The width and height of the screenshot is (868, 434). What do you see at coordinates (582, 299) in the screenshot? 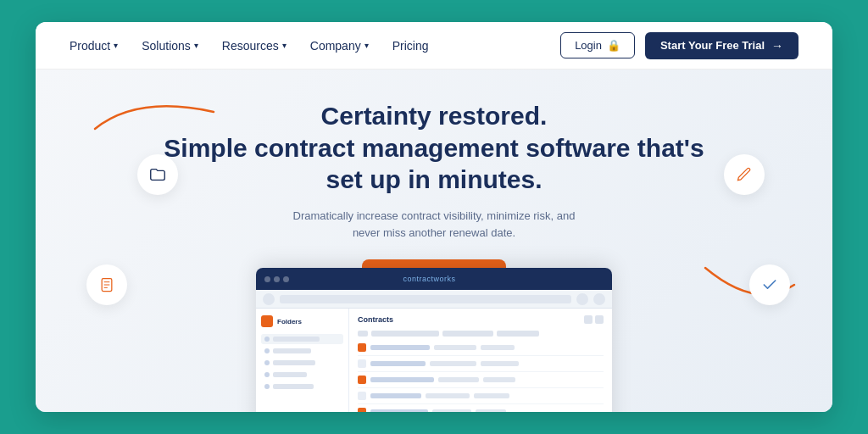
I see `toolbar-dot2` at bounding box center [582, 299].